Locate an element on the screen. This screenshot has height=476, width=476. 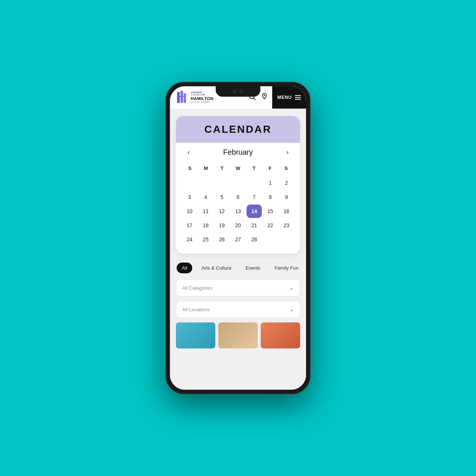
cal-day-13: 13 is located at coordinates (238, 211).